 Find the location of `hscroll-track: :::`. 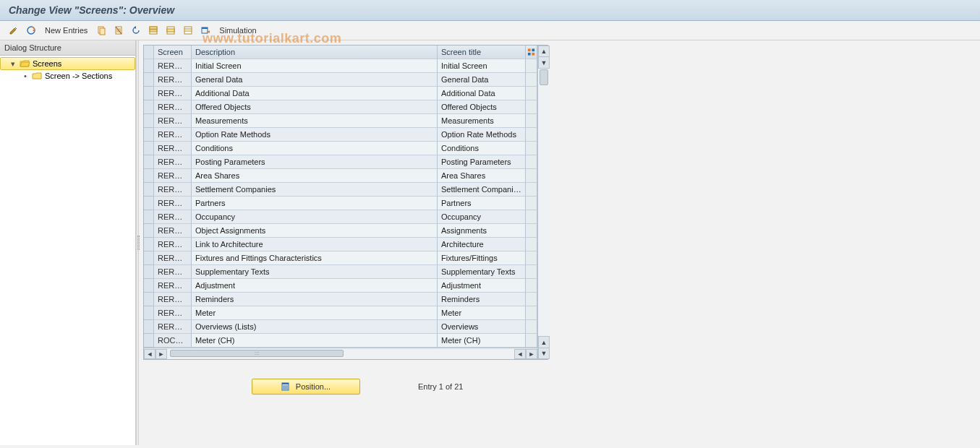

hscroll-track: ::: is located at coordinates (341, 354).